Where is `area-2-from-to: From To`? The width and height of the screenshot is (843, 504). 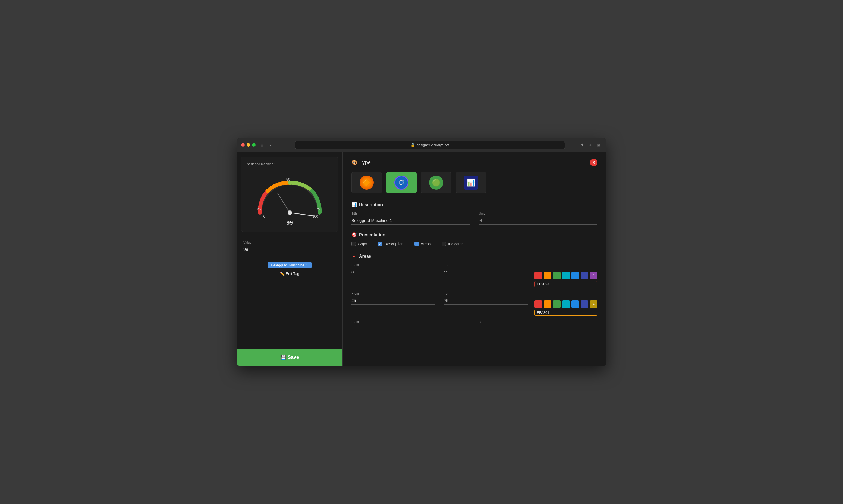 area-2-from-to: From To is located at coordinates (440, 298).